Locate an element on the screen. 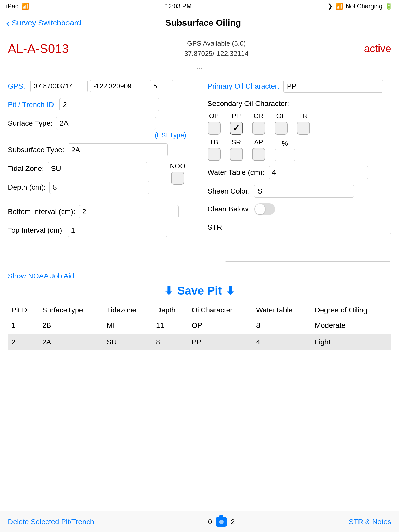 This screenshot has height=532, width=399. clean-below-toggle is located at coordinates (265, 209).